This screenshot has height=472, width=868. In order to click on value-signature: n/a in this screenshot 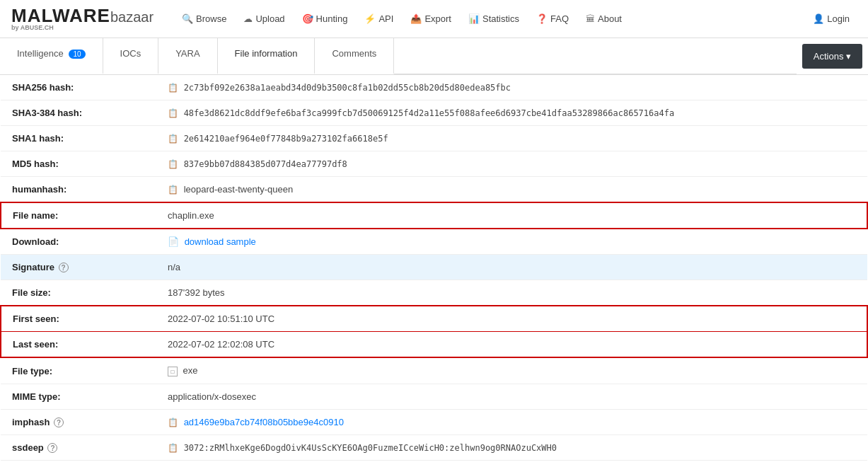, I will do `click(512, 267)`.